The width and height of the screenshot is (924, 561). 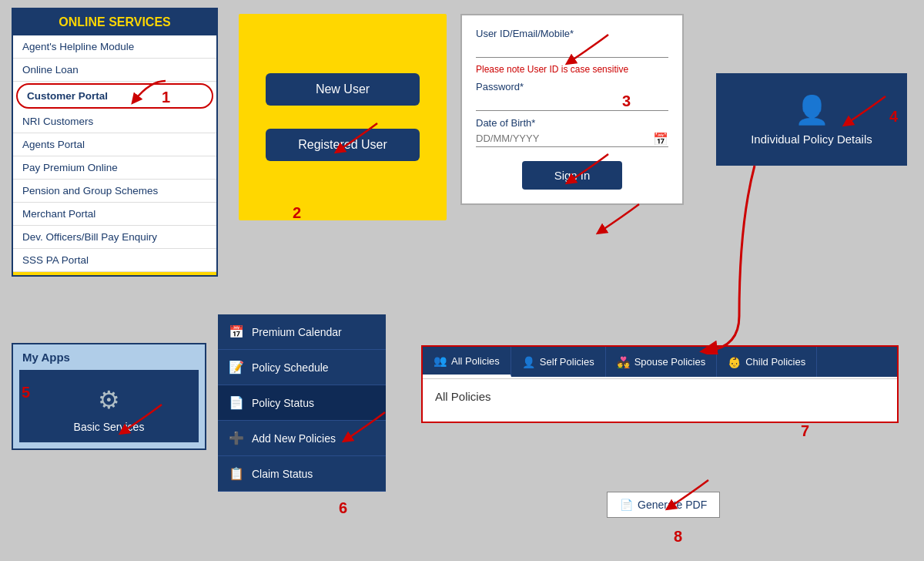 What do you see at coordinates (343, 117) in the screenshot?
I see `user-panel: New User Registered User` at bounding box center [343, 117].